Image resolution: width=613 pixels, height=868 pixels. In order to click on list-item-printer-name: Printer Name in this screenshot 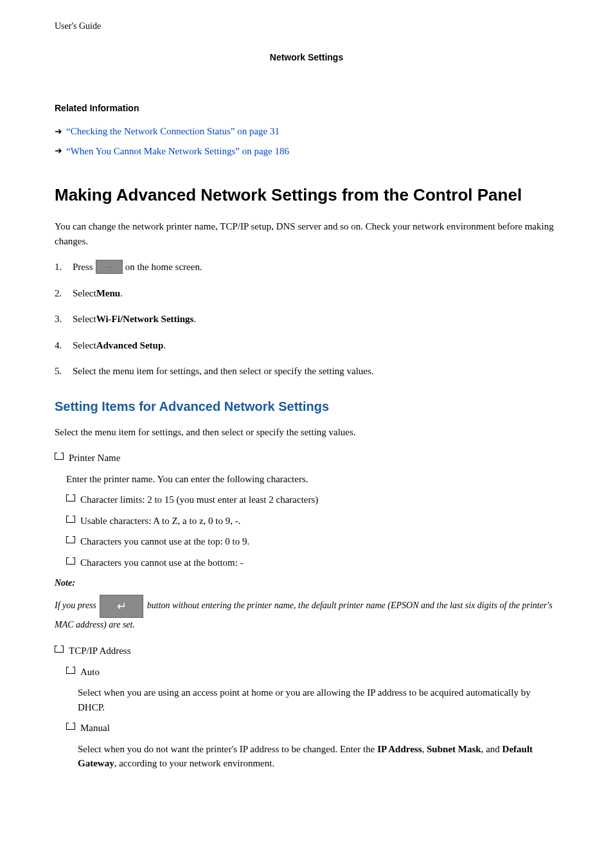, I will do `click(306, 458)`.